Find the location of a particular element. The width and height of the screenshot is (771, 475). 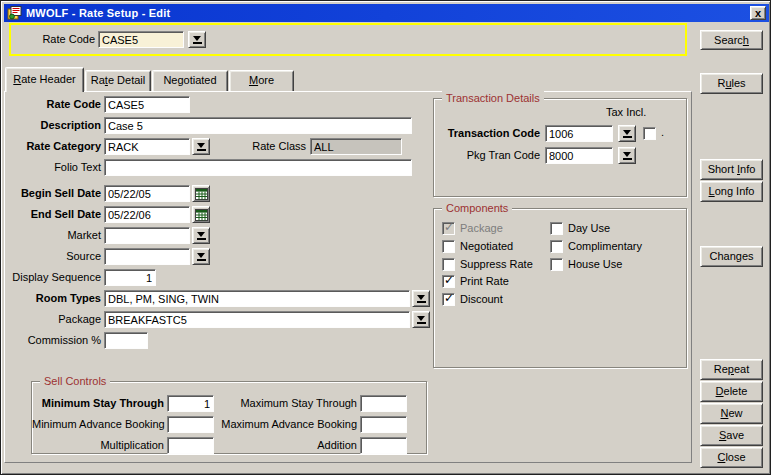

components-title: Components is located at coordinates (477, 208).